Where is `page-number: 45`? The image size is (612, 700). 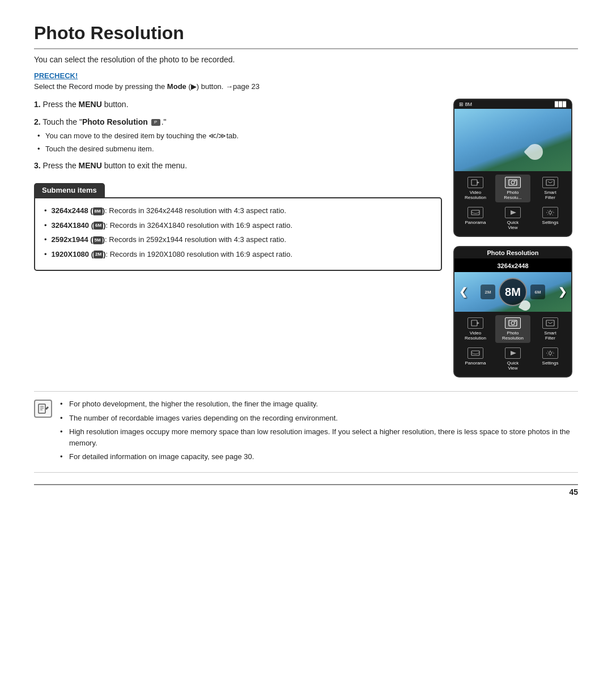
page-number: 45 is located at coordinates (573, 492).